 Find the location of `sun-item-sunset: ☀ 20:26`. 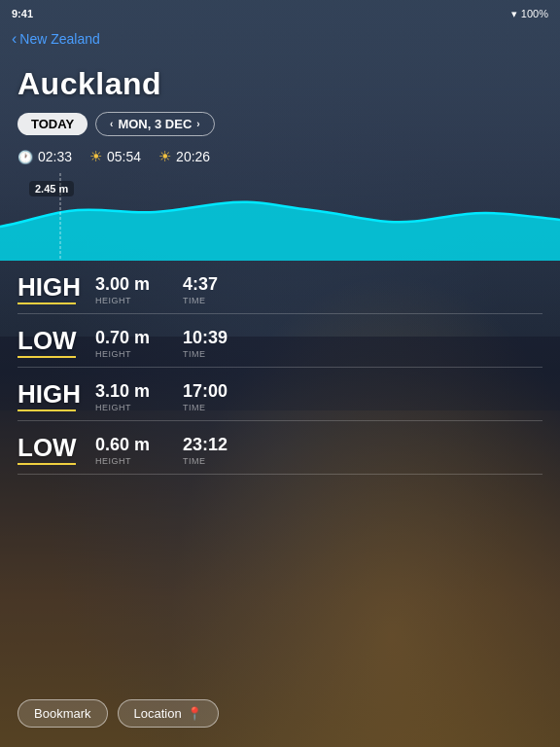

sun-item-sunset: ☀ 20:26 is located at coordinates (185, 157).